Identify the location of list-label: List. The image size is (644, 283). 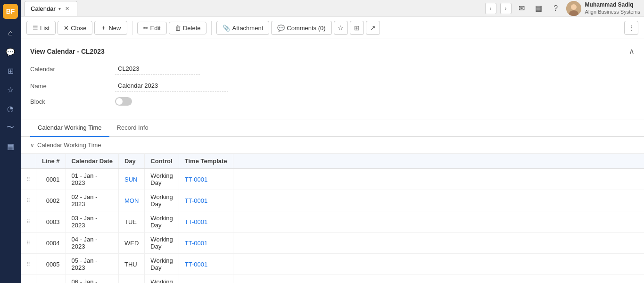
(45, 28).